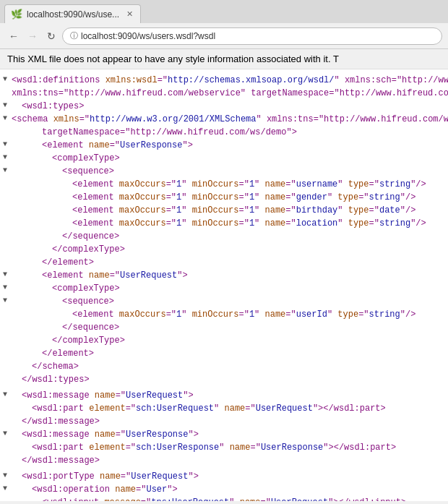 Image resolution: width=448 pixels, height=504 pixels. What do you see at coordinates (224, 499) in the screenshot?
I see `xml-line: <wsdl:input message="tns:UserRequest" na…` at bounding box center [224, 499].